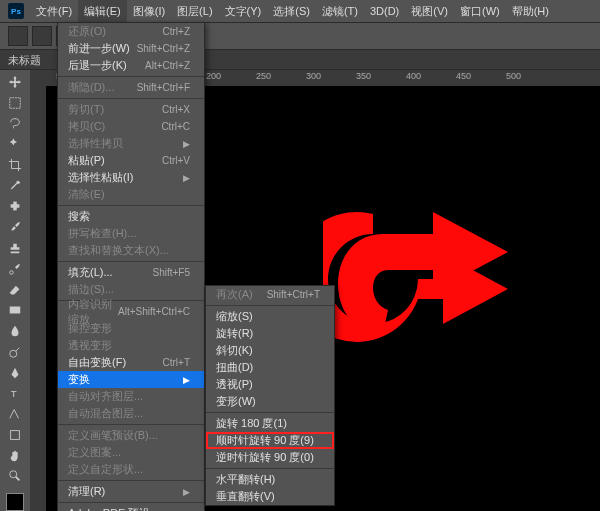 The image size is (600, 511). What do you see at coordinates (194, 11) in the screenshot?
I see `menu-layer: 图层(L)` at bounding box center [194, 11].